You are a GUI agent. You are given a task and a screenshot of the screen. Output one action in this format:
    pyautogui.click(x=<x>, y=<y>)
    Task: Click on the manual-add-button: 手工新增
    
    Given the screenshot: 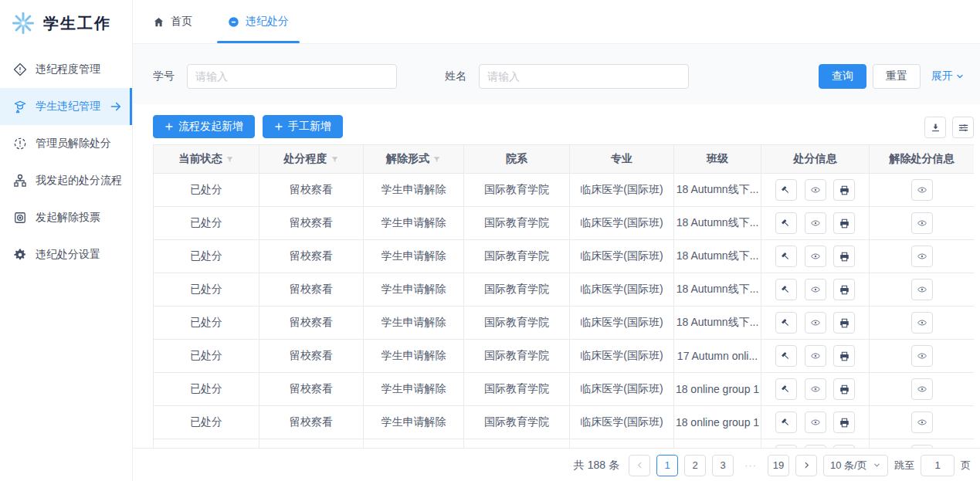 What is the action you would take?
    pyautogui.click(x=303, y=127)
    